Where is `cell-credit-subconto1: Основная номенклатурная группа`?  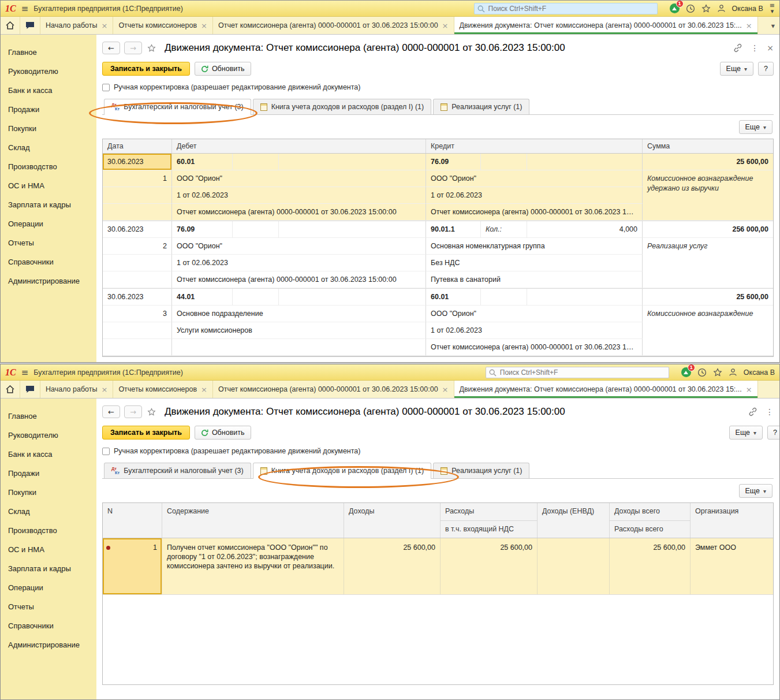 cell-credit-subconto1: Основная номенклатурная группа is located at coordinates (535, 246).